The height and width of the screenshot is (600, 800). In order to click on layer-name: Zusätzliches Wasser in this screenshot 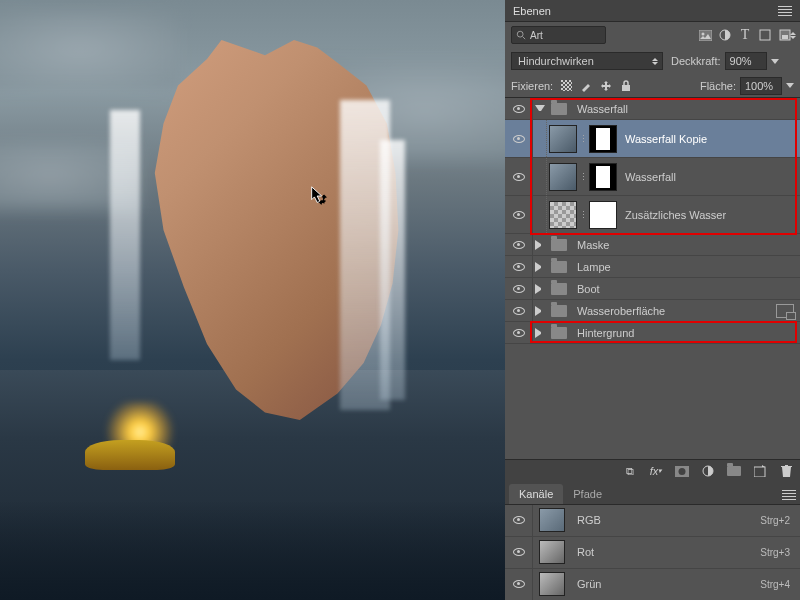, I will do `click(676, 215)`.